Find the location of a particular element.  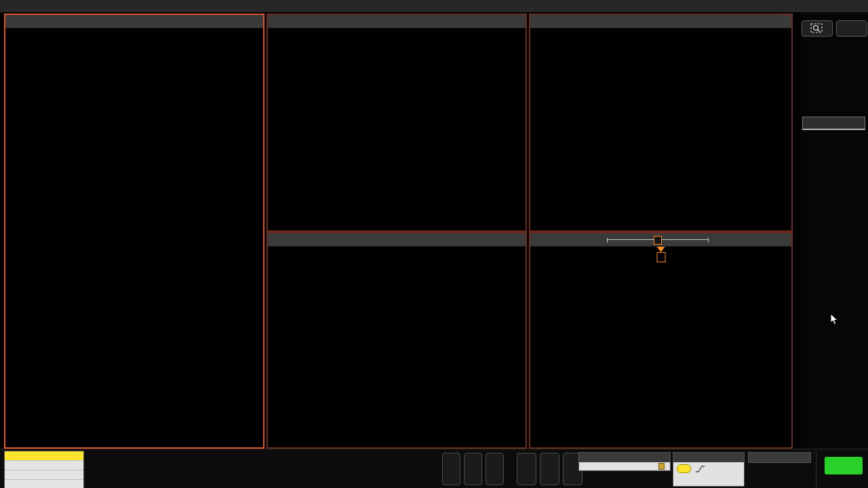

right-sidebar is located at coordinates (834, 230).